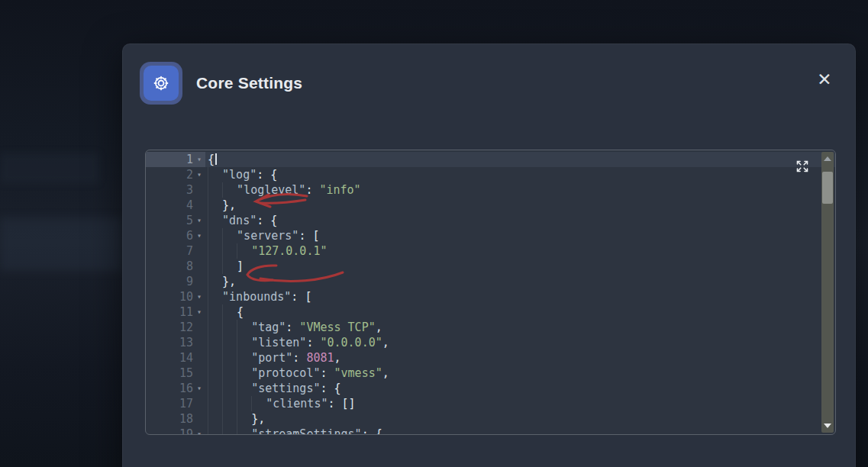  Describe the element at coordinates (490, 312) in the screenshot. I see `code-line: 11▾{` at that location.